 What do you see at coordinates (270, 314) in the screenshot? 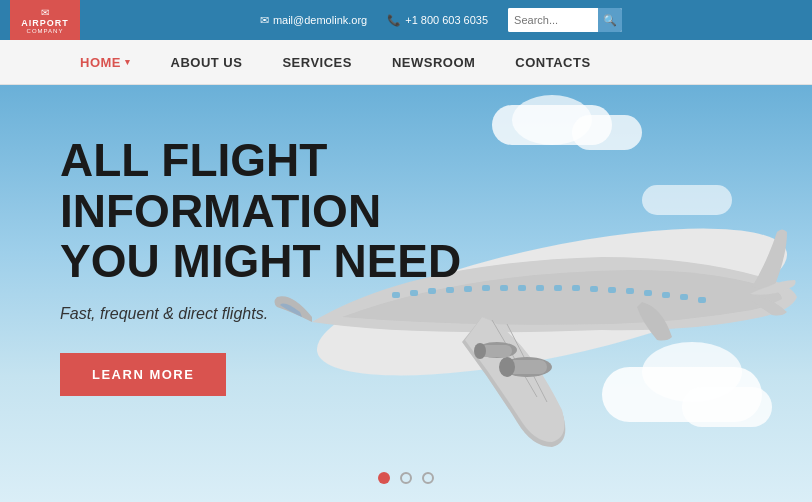
I see `hero-subtitle: Fast, frequent & direct flights.` at bounding box center [270, 314].